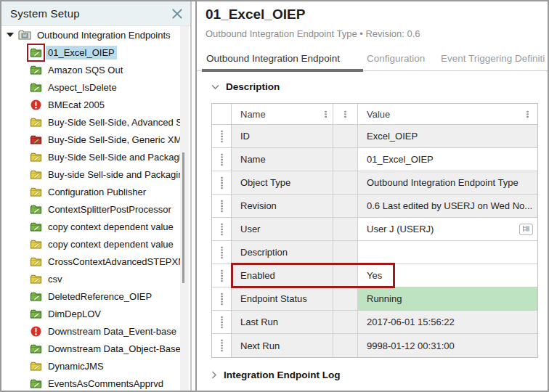 The height and width of the screenshot is (392, 549). I want to click on tree-item: Downstream Data_Object-Base, so click(91, 348).